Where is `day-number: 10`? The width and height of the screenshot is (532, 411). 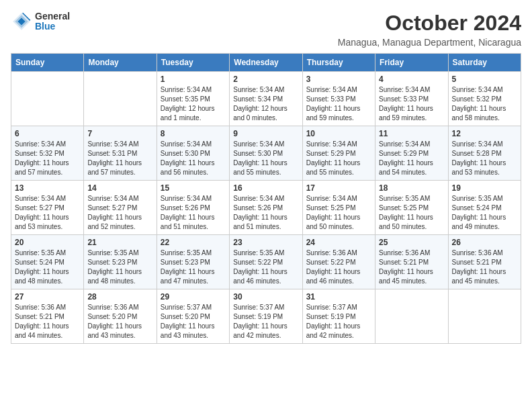 day-number: 10 is located at coordinates (339, 134).